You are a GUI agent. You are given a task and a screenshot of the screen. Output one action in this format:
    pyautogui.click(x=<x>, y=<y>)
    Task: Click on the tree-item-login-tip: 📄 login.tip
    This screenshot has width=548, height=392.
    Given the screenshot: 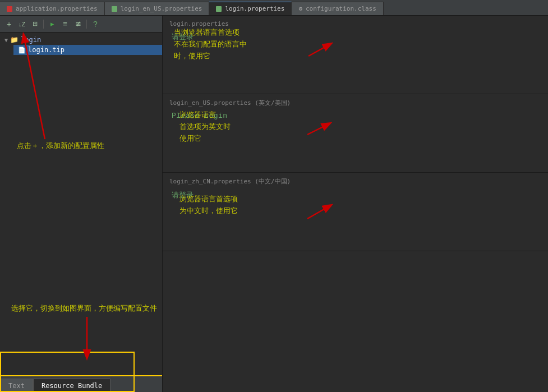 What is the action you would take?
    pyautogui.click(x=88, y=50)
    